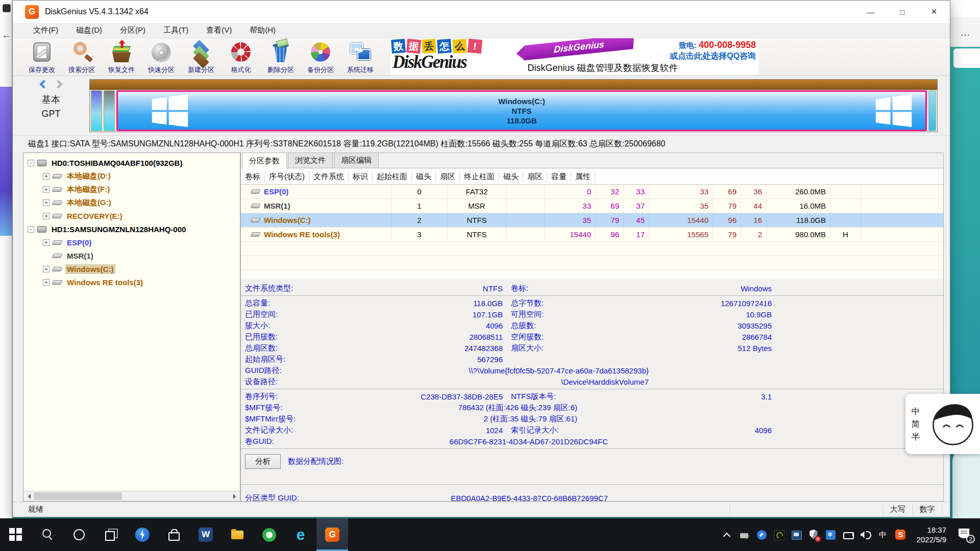  What do you see at coordinates (132, 189) in the screenshot?
I see `tree-item: + 本地磁盘(F:)` at bounding box center [132, 189].